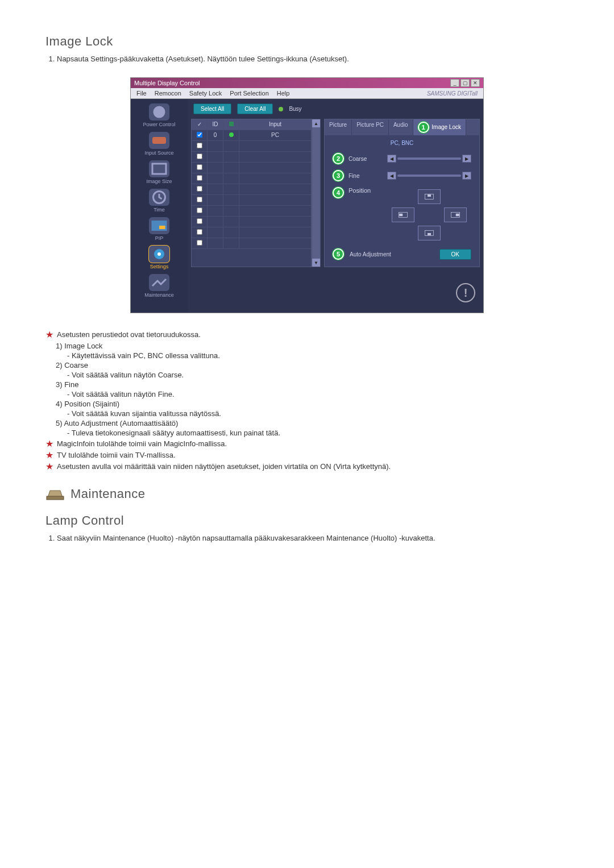  What do you see at coordinates (371, 127) in the screenshot?
I see `tab-picture-pc: Picture PC` at bounding box center [371, 127].